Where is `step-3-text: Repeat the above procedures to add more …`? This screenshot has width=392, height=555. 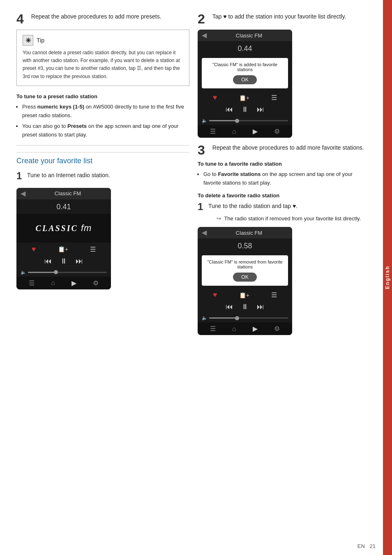
step-3-text: Repeat the above procedures to add more … is located at coordinates (288, 148).